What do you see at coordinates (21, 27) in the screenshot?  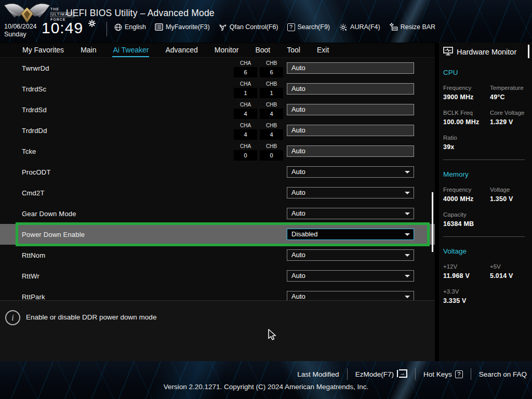 I see `date-value: 10/06/2024` at bounding box center [21, 27].